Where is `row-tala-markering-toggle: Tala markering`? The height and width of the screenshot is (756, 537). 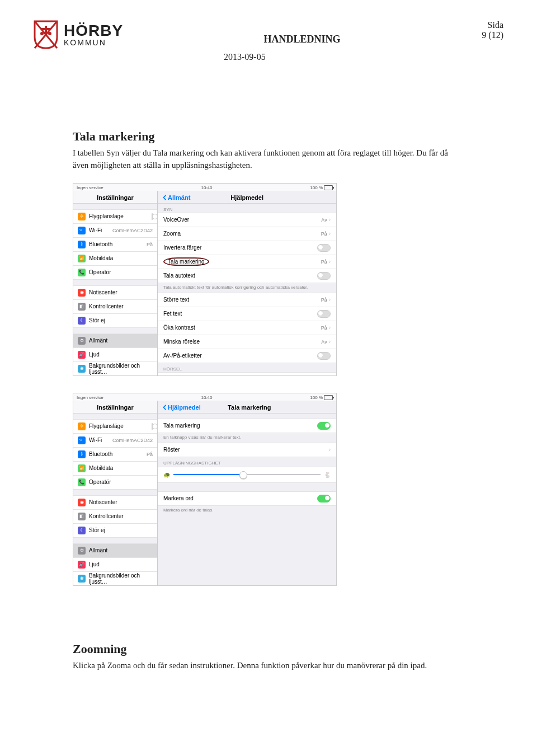 row-tala-markering-toggle: Tala markering is located at coordinates (247, 426).